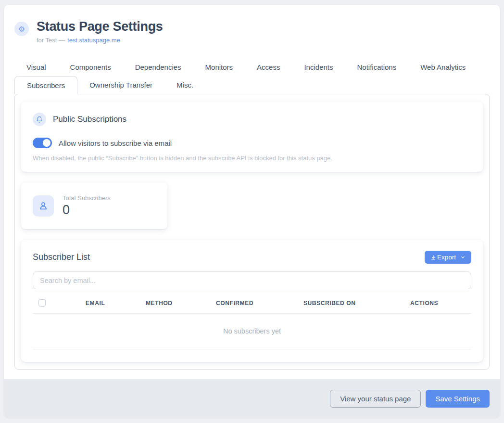 This screenshot has width=504, height=423. I want to click on settings-tabs: Visual Components Dependencies Monitors …, so click(252, 76).